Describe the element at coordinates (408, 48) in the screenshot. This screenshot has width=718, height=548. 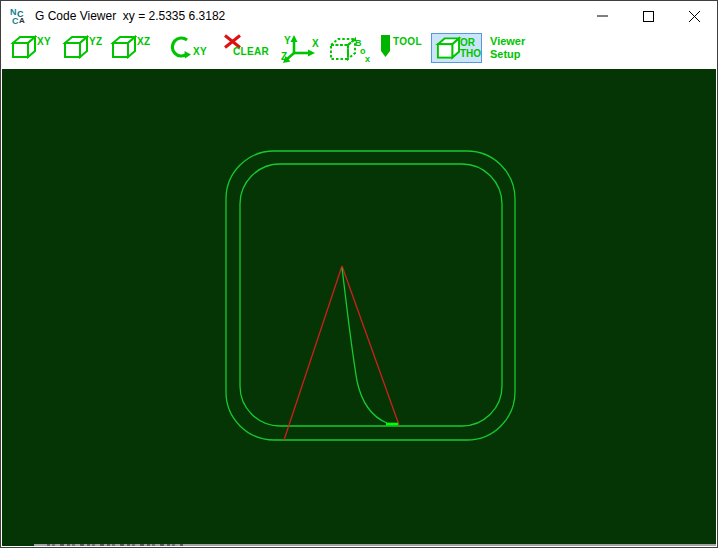
I see `tool-label: TOOL` at that location.